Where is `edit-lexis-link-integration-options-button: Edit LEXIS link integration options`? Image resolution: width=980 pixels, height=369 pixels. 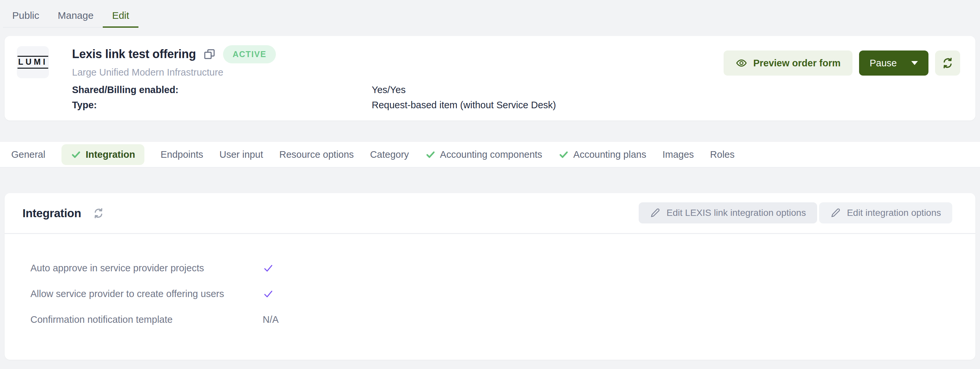 edit-lexis-link-integration-options-button: Edit LEXIS link integration options is located at coordinates (728, 213).